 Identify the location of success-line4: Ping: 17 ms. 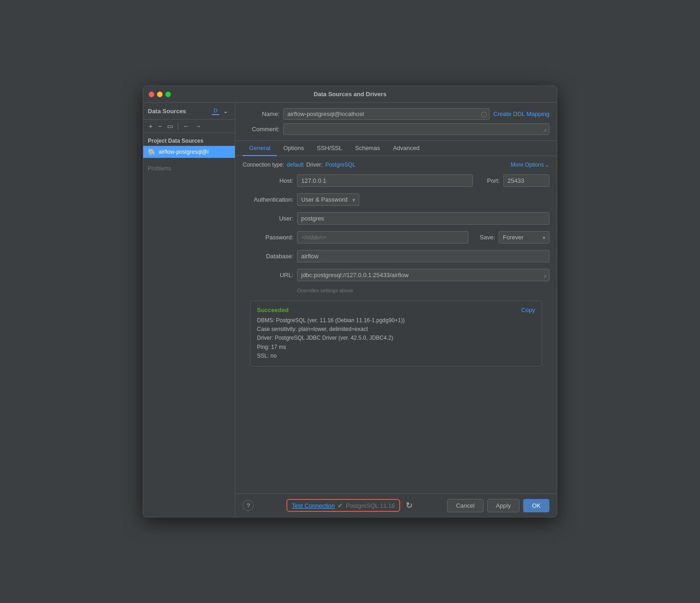
(396, 347).